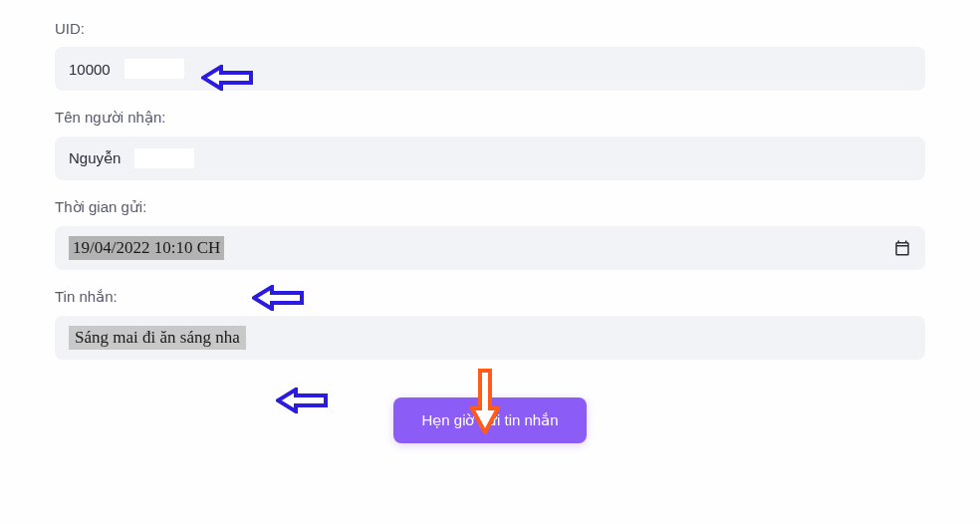 Image resolution: width=980 pixels, height=524 pixels. What do you see at coordinates (490, 158) in the screenshot?
I see `recipient-input: Nguyễn` at bounding box center [490, 158].